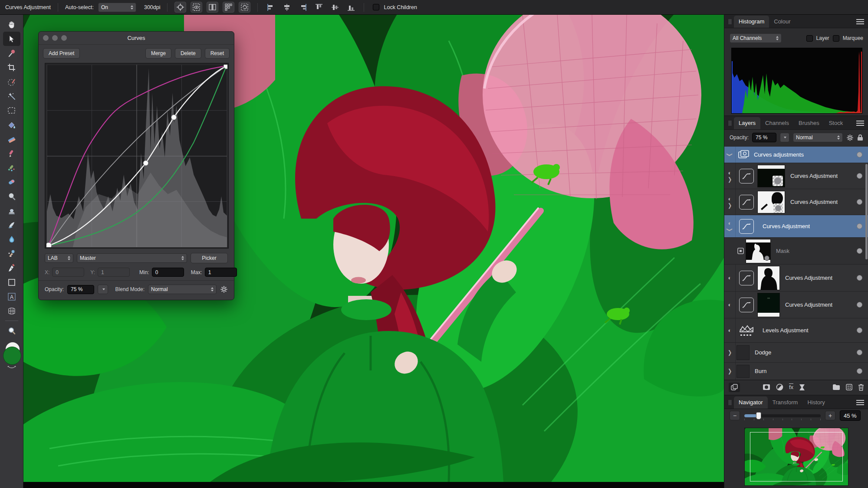 This screenshot has width=868, height=488. Describe the element at coordinates (12, 167) in the screenshot. I see `pixel-tool` at that location.